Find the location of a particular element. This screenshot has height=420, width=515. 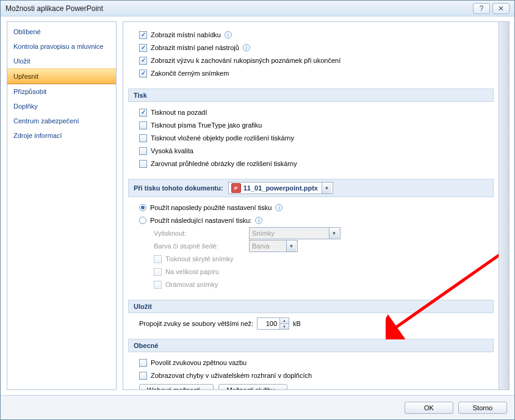

label-use-following: Použít následující nastavení tisku: is located at coordinates (201, 220).